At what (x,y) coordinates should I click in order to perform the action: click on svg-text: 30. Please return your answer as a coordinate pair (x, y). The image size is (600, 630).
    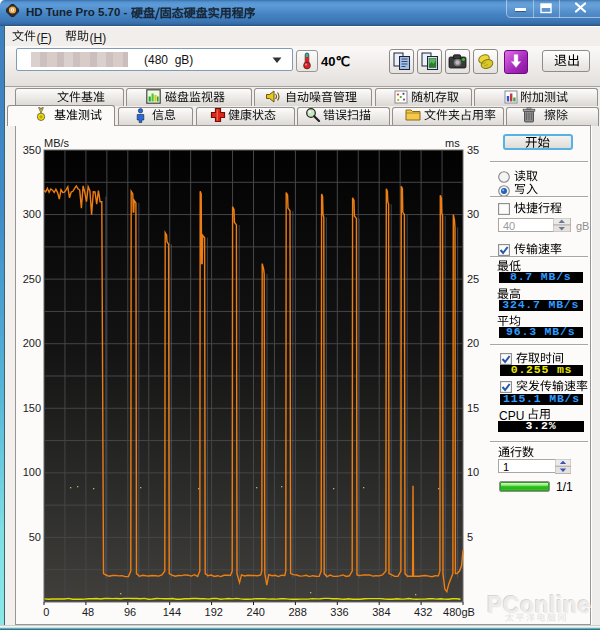
    Looking at the image, I should click on (473, 214).